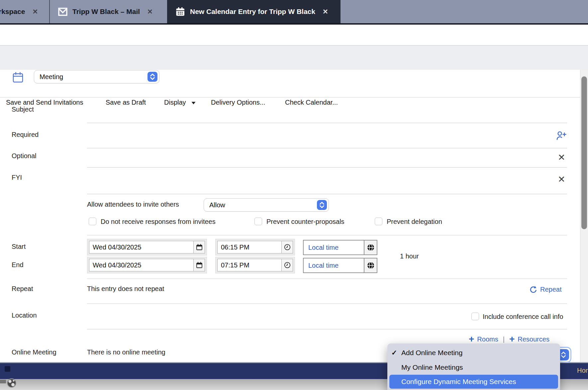  Describe the element at coordinates (254, 12) in the screenshot. I see `tab-new-calendar-entry: New Calendar Entry for Tripp W Black ✕` at that location.